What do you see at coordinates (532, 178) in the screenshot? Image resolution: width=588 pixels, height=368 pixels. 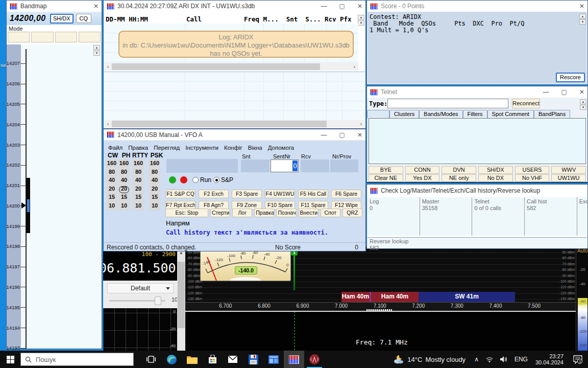 I see `telnet-button: No VHF` at bounding box center [532, 178].